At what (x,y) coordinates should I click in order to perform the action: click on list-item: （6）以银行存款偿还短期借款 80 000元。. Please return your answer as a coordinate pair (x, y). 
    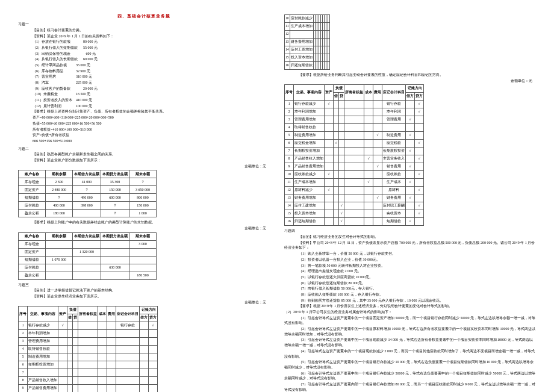
    Looking at the image, I should click on (410, 283).